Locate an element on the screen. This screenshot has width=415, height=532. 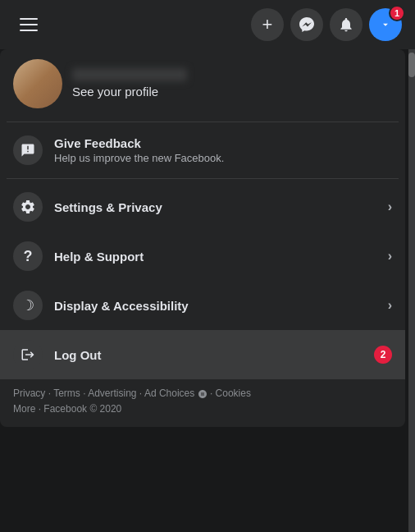
see-profile-label: See your profile is located at coordinates (115, 92).